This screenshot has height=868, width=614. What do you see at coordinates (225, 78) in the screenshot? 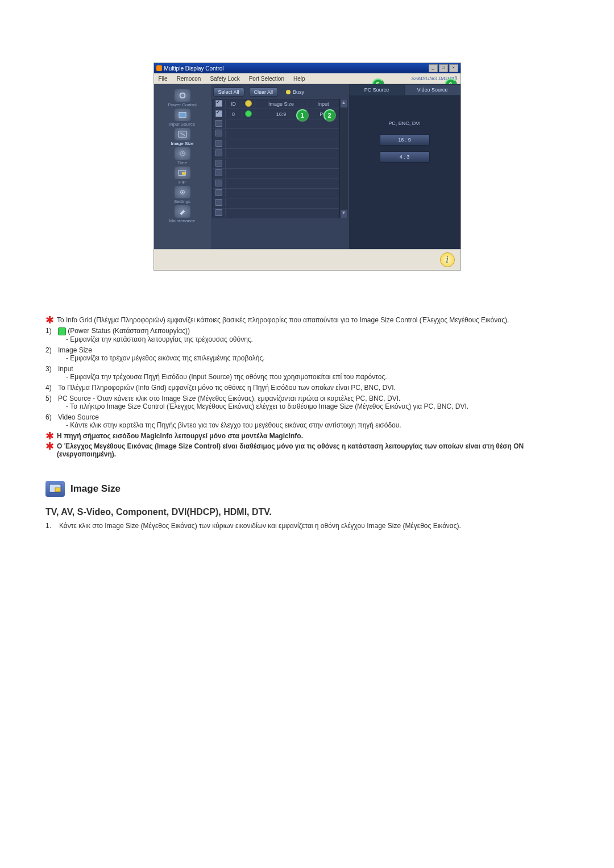
I see `menu-safety: Safety Lock` at bounding box center [225, 78].